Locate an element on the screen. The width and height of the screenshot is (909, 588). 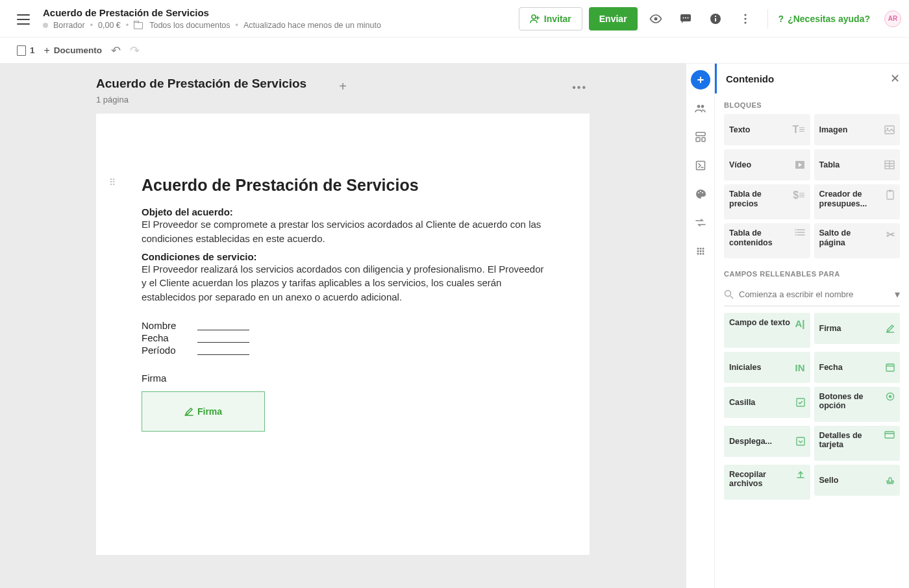
signature-field: Firma is located at coordinates (203, 411).